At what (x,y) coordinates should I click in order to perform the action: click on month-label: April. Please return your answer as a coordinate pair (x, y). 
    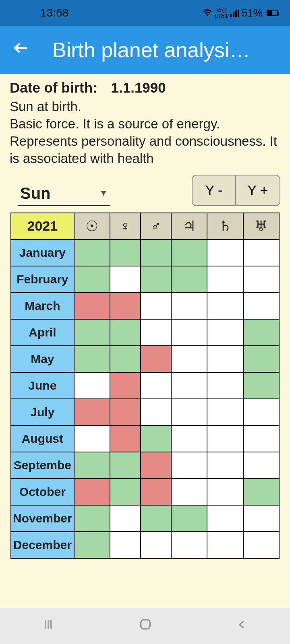
    Looking at the image, I should click on (43, 332).